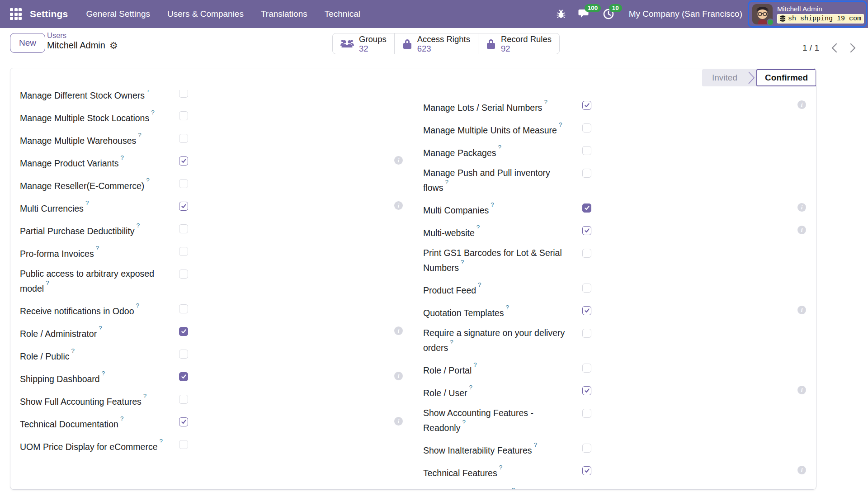 This screenshot has height=492, width=868. What do you see at coordinates (787, 78) in the screenshot?
I see `state-confirmed: Confirmed` at bounding box center [787, 78].